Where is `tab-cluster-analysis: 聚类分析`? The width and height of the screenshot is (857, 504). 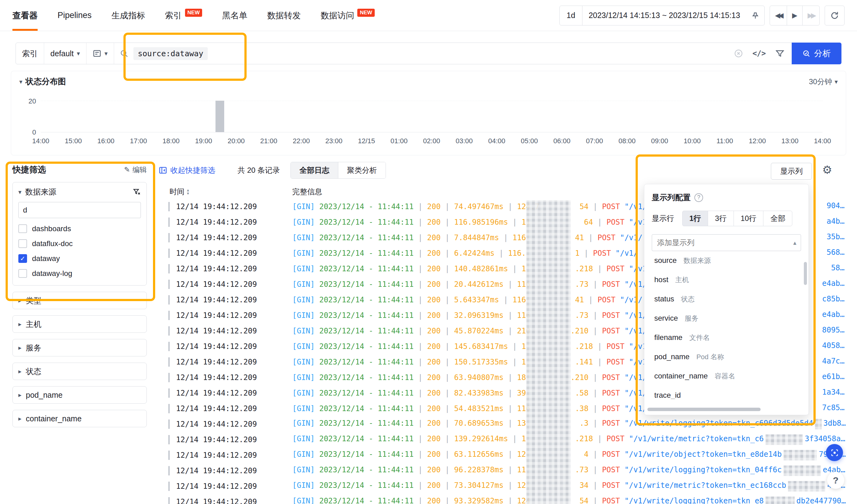 tab-cluster-analysis: 聚类分析 is located at coordinates (362, 170).